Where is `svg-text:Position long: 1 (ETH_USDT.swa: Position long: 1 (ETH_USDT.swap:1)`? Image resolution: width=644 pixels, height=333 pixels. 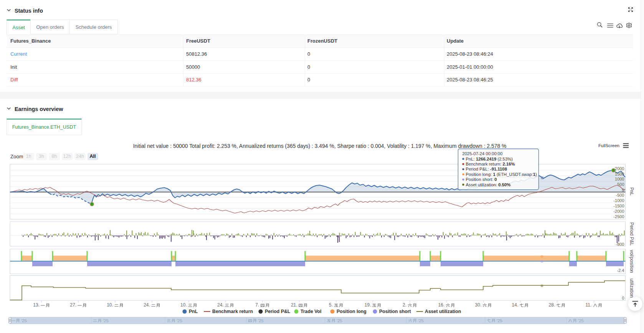 svg-text:Position long: 1 (ETH_USDT.swa: Position long: 1 (ETH_USDT.swap:1) is located at coordinates (502, 174).